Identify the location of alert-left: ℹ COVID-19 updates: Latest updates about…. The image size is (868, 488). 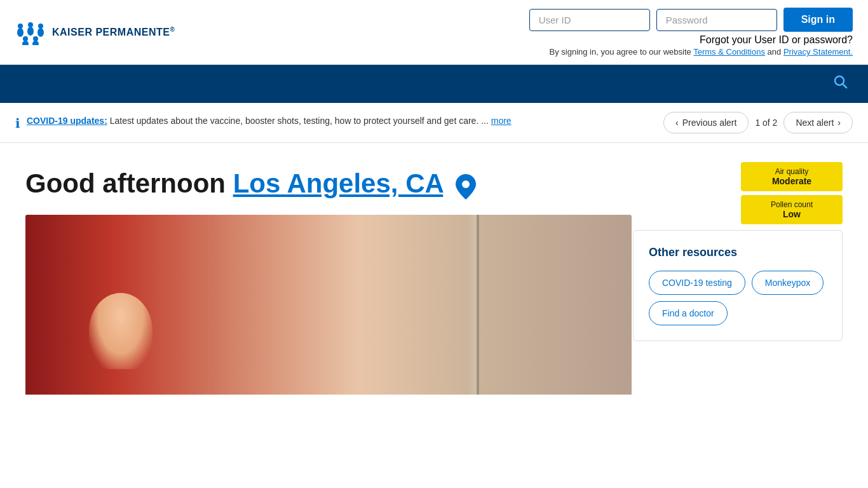
(339, 123).